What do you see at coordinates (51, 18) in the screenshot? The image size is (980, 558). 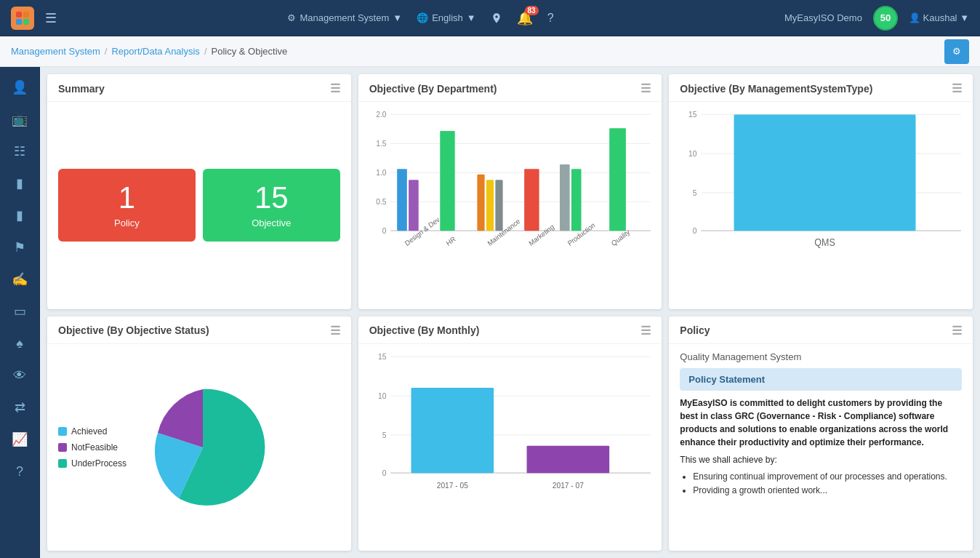 I see `hamburger-icon: ☰` at bounding box center [51, 18].